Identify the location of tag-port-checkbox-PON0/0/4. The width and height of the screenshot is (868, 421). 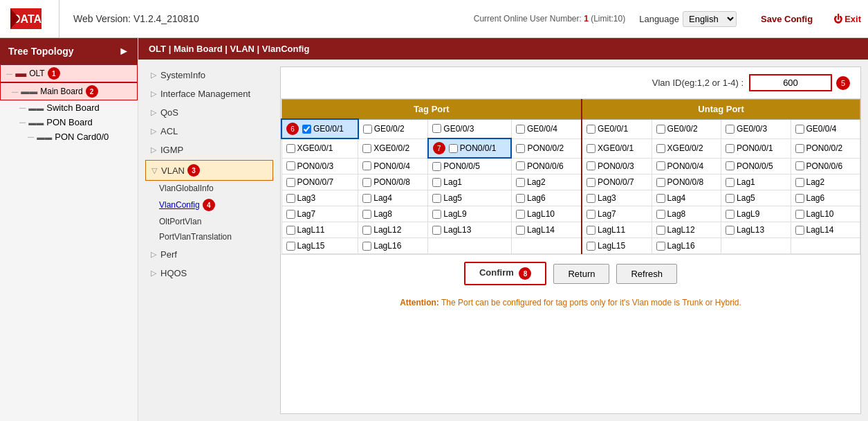
(367, 166).